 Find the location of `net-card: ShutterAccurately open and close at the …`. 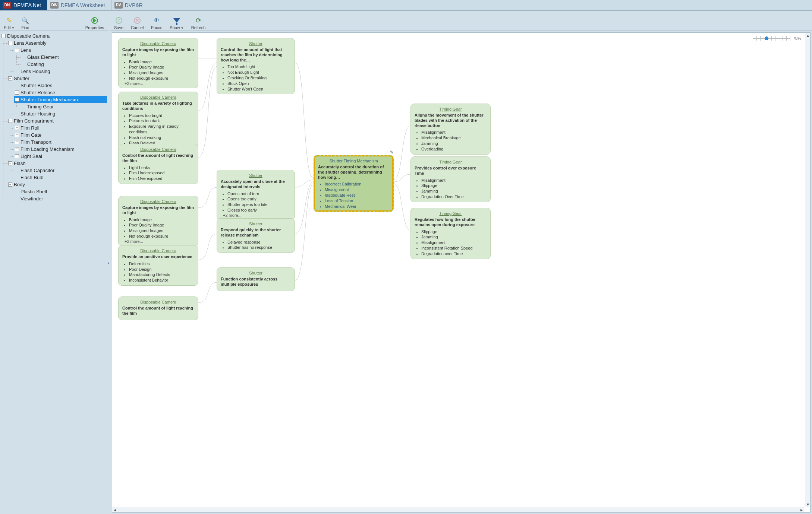

net-card: ShutterAccurately open and close at the … is located at coordinates (256, 195).